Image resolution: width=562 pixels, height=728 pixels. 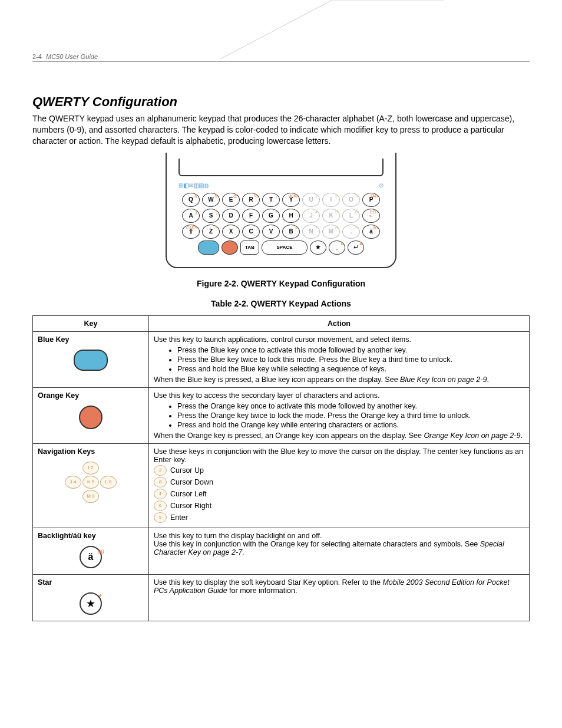 What do you see at coordinates (251, 232) in the screenshot?
I see `keypad-key: C,` at bounding box center [251, 232].